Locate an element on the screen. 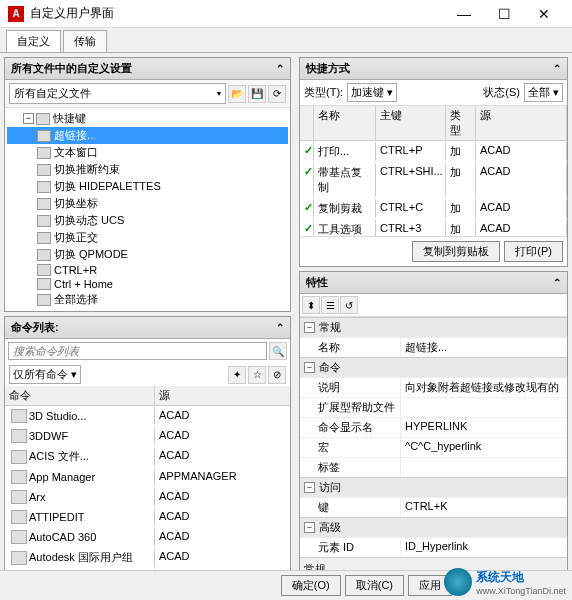 The height and width of the screenshot is (600, 572). prop-value: HYPERLINK is located at coordinates (484, 428).